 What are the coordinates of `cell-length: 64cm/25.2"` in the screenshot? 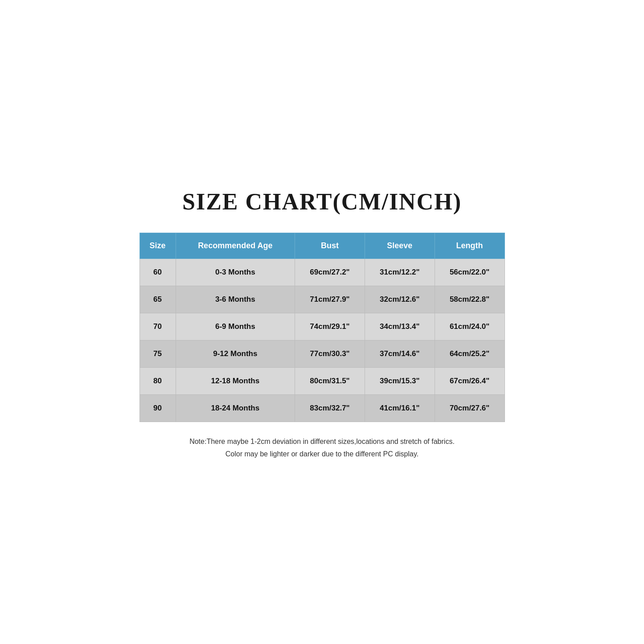 It's located at (470, 354).